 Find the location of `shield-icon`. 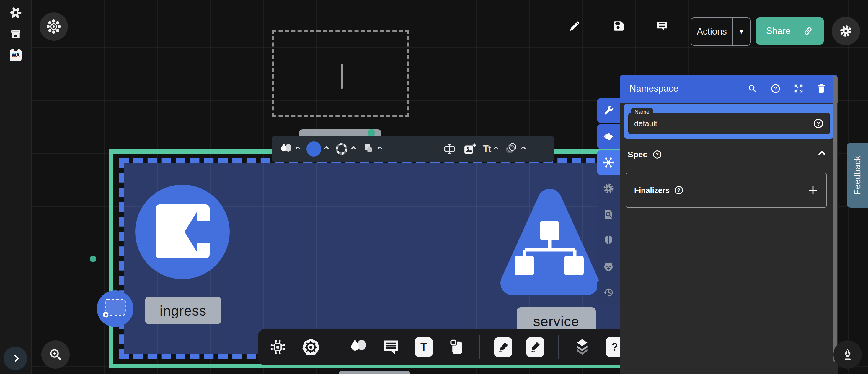

shield-icon is located at coordinates (609, 241).